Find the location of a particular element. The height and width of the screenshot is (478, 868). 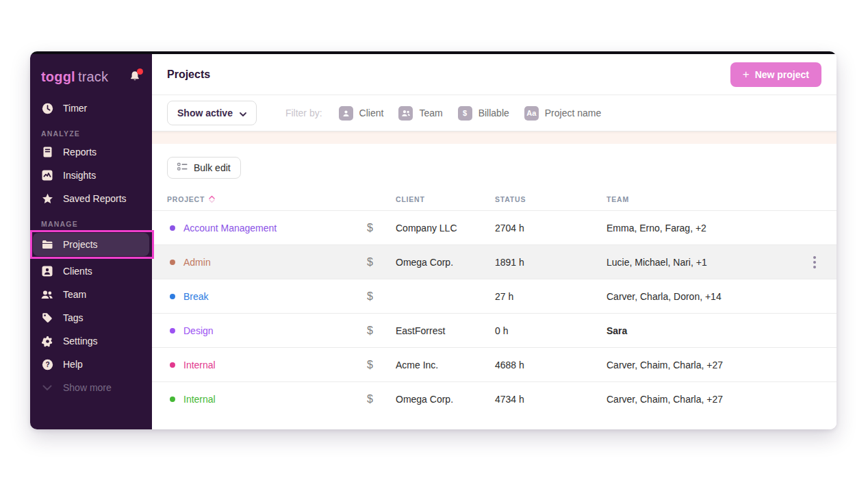

sidebar: toggltrack Timer ANALYZE is located at coordinates (91, 242).